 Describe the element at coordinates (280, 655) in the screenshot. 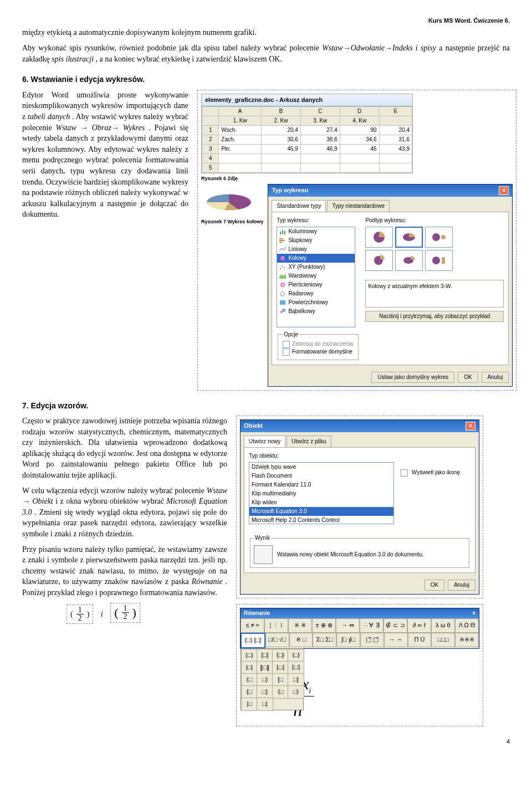

I see `brace-both: {□}` at that location.